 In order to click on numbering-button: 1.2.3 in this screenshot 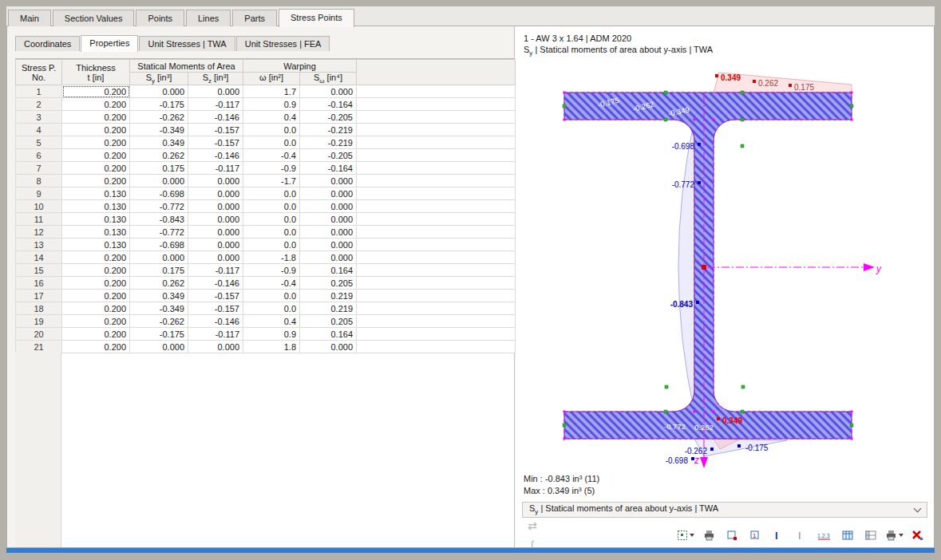, I will do `click(824, 535)`.